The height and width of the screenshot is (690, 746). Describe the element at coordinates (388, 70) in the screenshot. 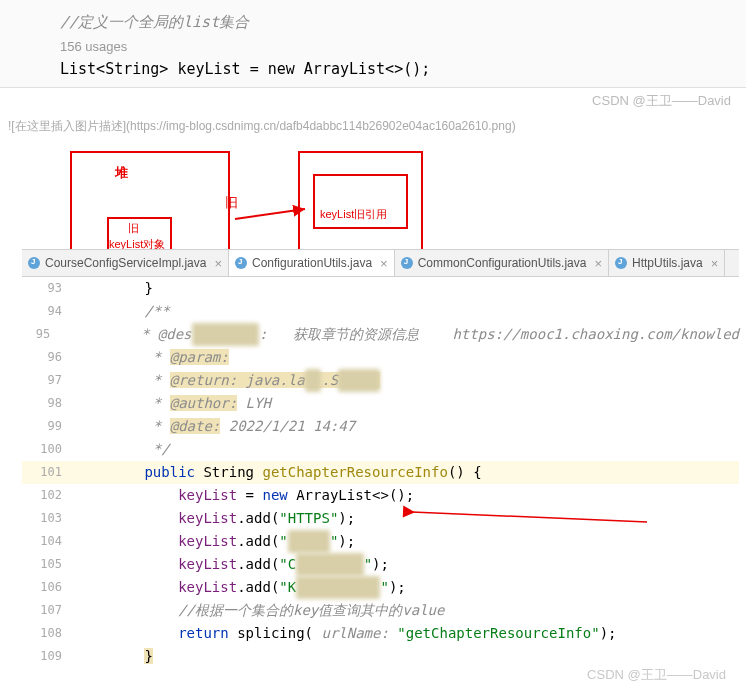

I see `declaration-line: List<String> keyList = new ArrayList<>()…` at that location.